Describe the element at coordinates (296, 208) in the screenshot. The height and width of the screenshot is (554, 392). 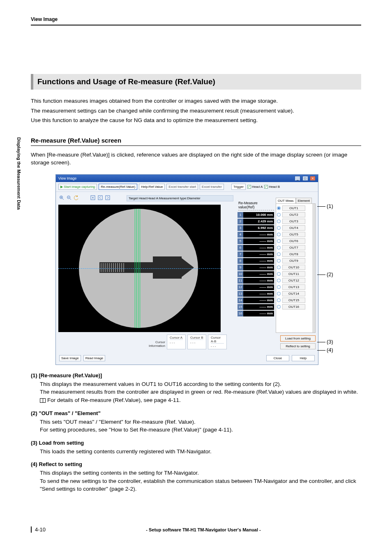
I see `out-row: OUT1` at that location.